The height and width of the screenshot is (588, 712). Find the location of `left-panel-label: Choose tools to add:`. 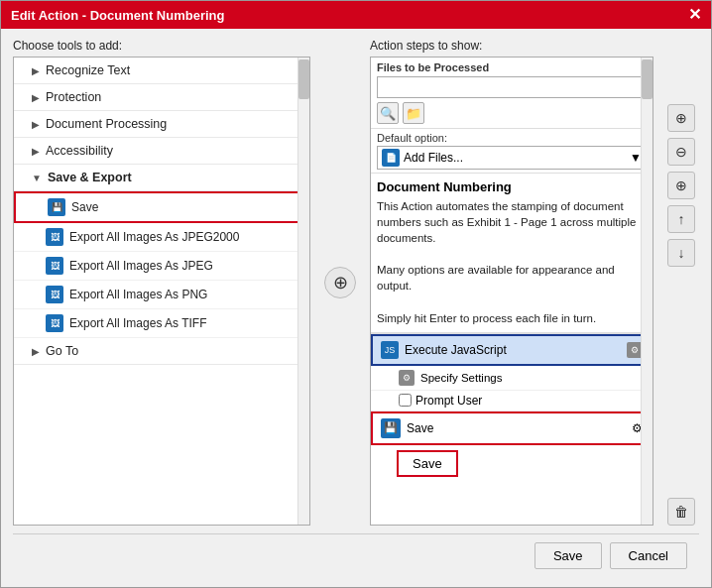

left-panel-label: Choose tools to add: is located at coordinates (162, 46).